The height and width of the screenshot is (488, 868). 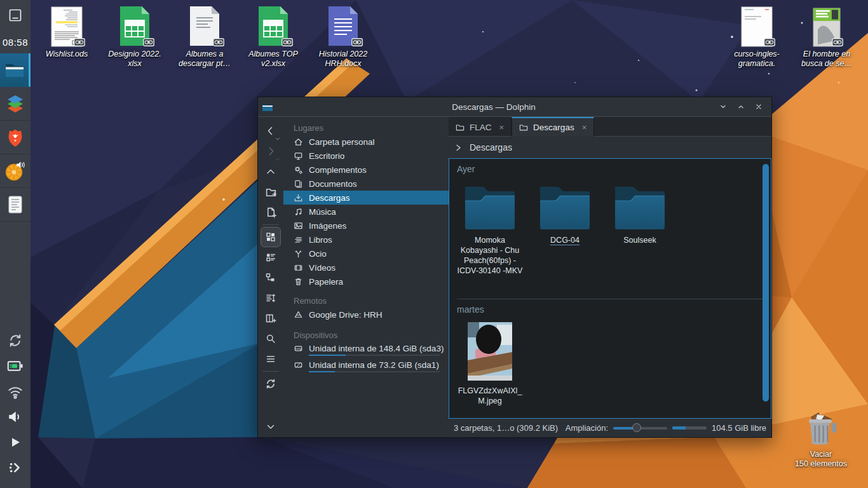 I want to click on place-documents: Documentos, so click(x=366, y=184).